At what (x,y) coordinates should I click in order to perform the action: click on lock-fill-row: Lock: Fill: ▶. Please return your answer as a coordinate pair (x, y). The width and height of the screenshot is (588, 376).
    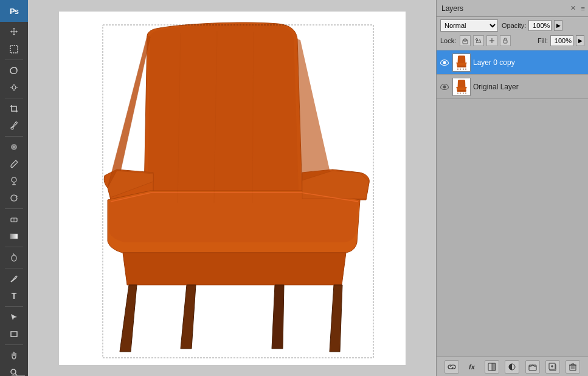
    Looking at the image, I should click on (512, 41).